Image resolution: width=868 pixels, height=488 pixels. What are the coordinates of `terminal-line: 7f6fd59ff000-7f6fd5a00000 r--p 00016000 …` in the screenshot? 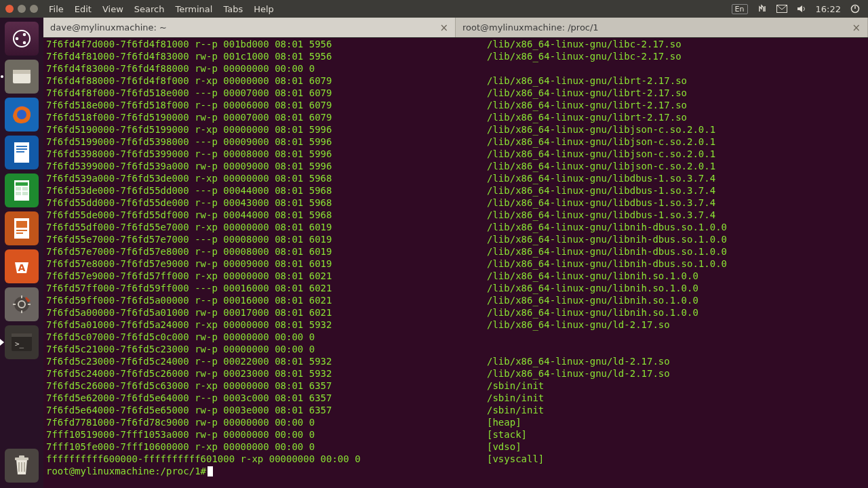 It's located at (456, 300).